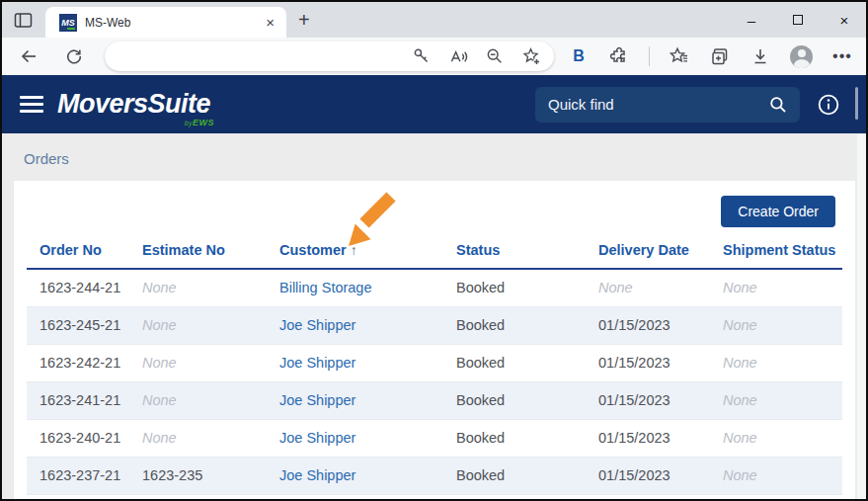  I want to click on cell-order-no: 1623-240-21, so click(78, 438).